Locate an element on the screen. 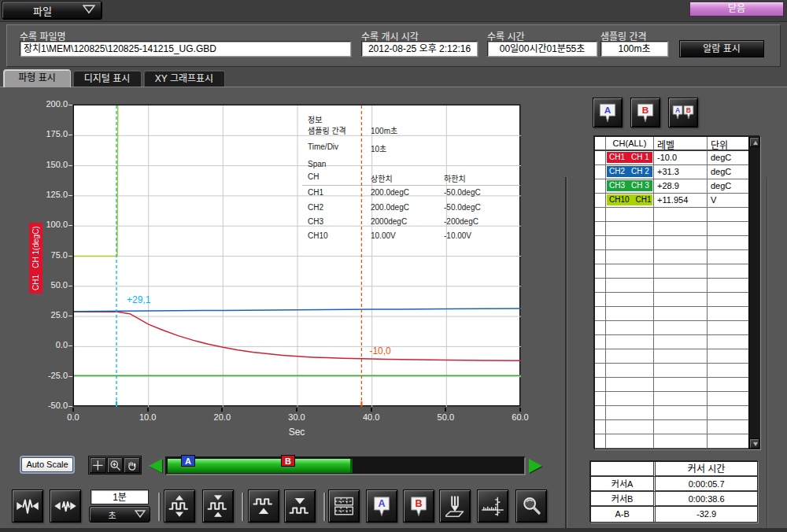  scrollbar-up-button is located at coordinates (754, 142).